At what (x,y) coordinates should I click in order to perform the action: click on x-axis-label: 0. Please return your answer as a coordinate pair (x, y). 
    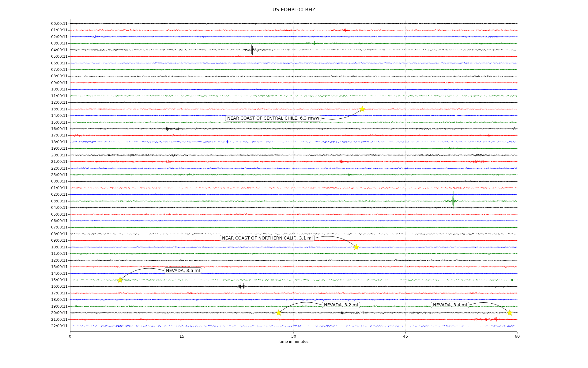
    Looking at the image, I should click on (70, 336).